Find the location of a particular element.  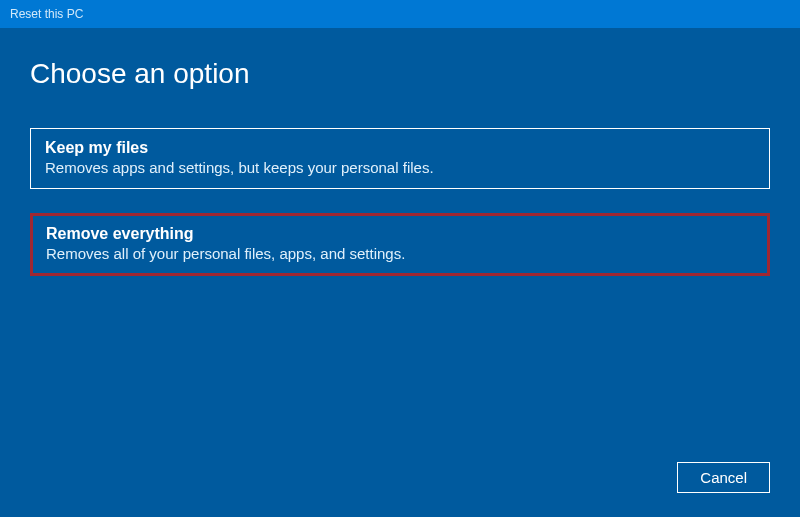

window-title: Reset this PC is located at coordinates (46, 14).